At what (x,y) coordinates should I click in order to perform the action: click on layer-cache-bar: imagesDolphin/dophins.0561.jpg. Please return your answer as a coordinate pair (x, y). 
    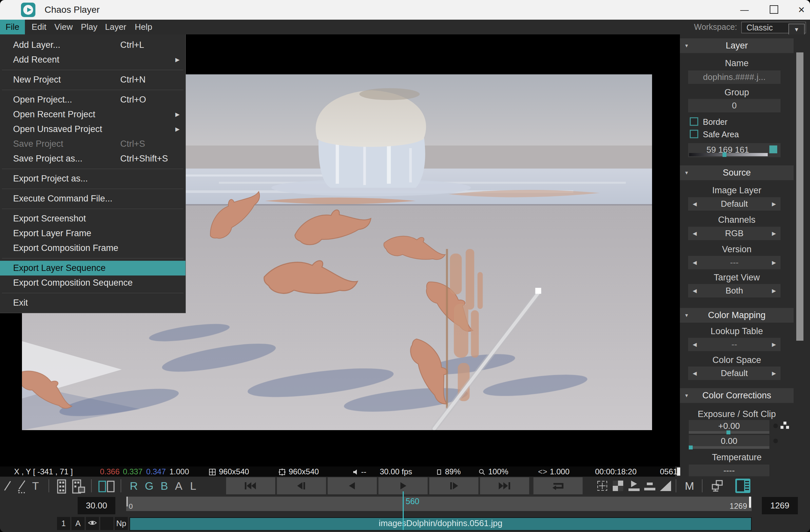
    Looking at the image, I should click on (440, 524).